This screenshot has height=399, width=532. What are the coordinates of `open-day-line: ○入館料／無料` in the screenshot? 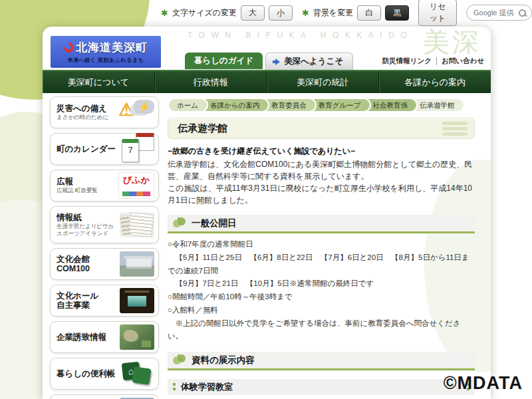 It's located at (321, 311).